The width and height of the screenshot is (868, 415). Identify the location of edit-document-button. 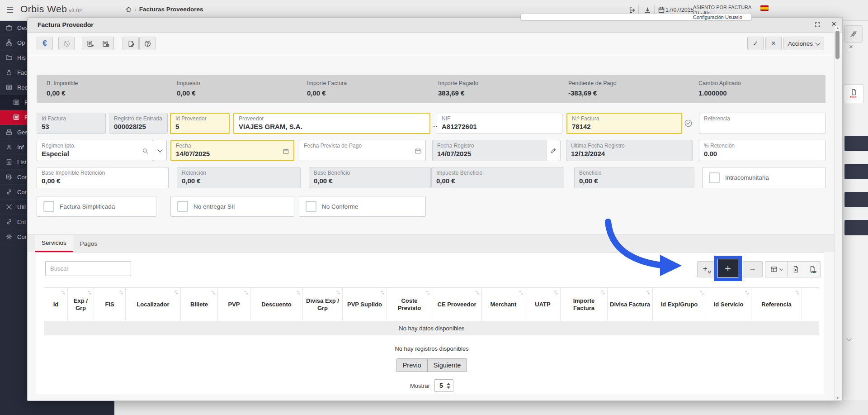
(131, 43).